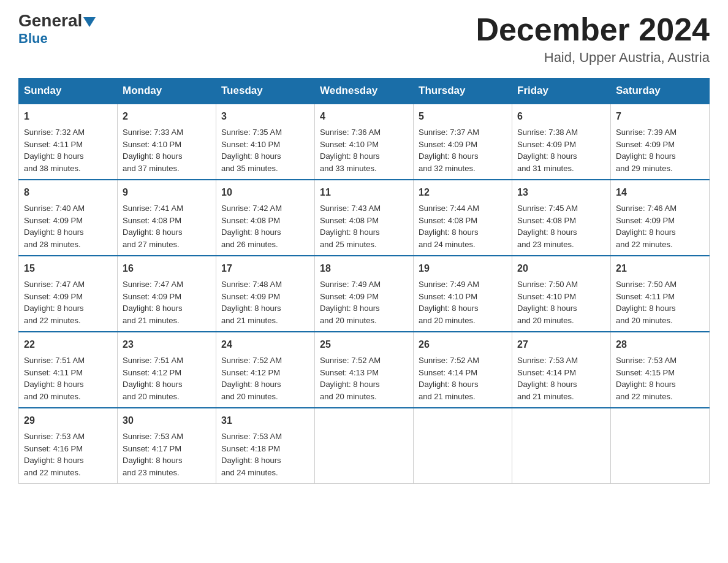  Describe the element at coordinates (593, 39) in the screenshot. I see `title-area: December 2024 Haid, Upper Austria, Austr…` at that location.